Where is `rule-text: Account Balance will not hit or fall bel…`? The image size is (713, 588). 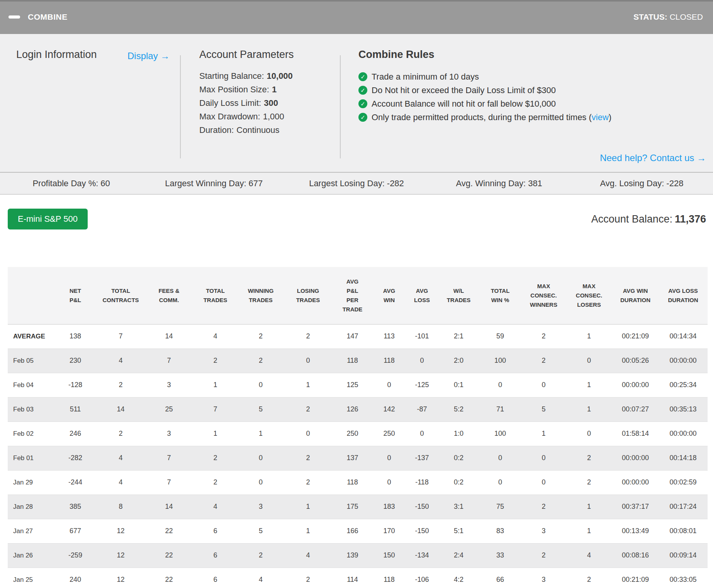 rule-text: Account Balance will not hit or fall bel… is located at coordinates (463, 104).